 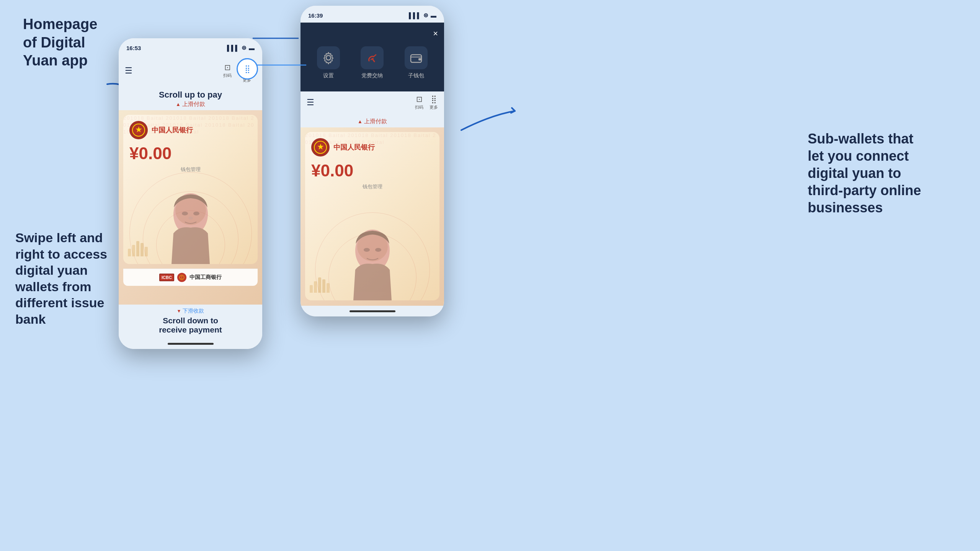 What do you see at coordinates (191, 321) in the screenshot?
I see `scroll-down-section: ▼ 下滑收款 Scroll down to receive payment` at bounding box center [191, 321].